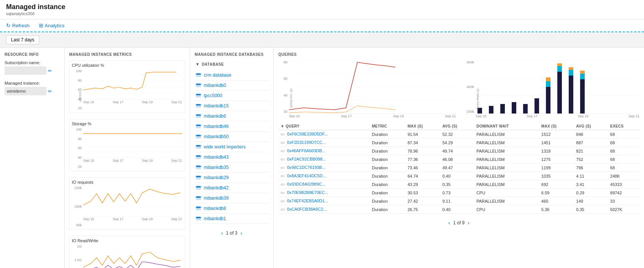 Image resolution: width=644 pixels, height=268 pixels. I want to click on table-row: ▭ 0x74EF42EB5A0D1... Duration 27.42 9.11…, so click(459, 201).